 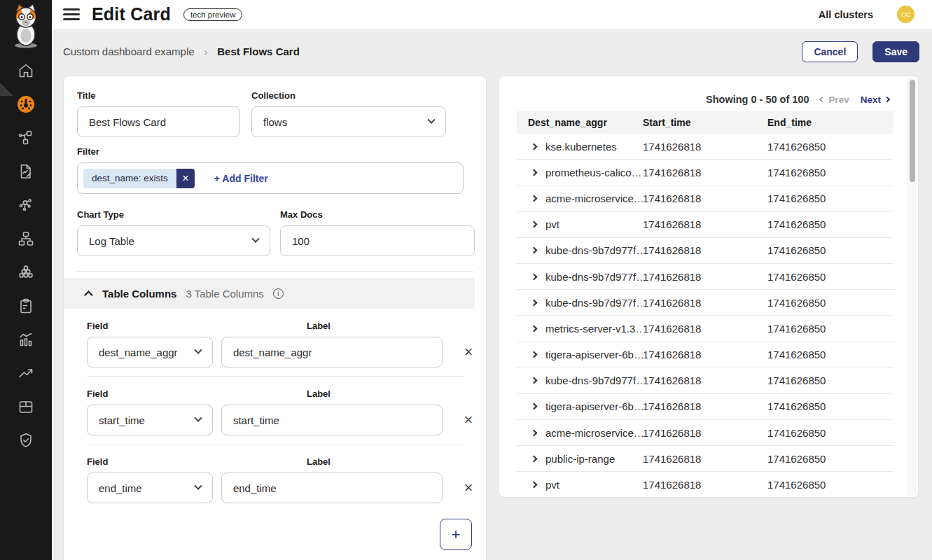 What do you see at coordinates (906, 14) in the screenshot?
I see `avatar: CC` at bounding box center [906, 14].